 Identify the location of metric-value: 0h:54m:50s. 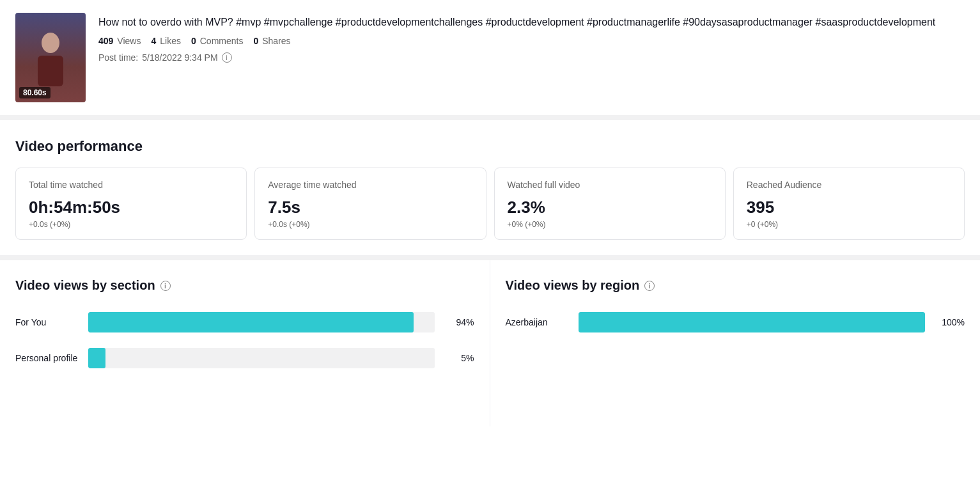
(131, 207).